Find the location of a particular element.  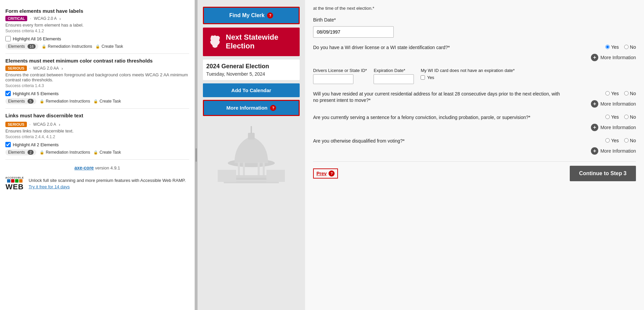

rule3-remediation-link: 🔒 Remediation Instructions is located at coordinates (65, 152).